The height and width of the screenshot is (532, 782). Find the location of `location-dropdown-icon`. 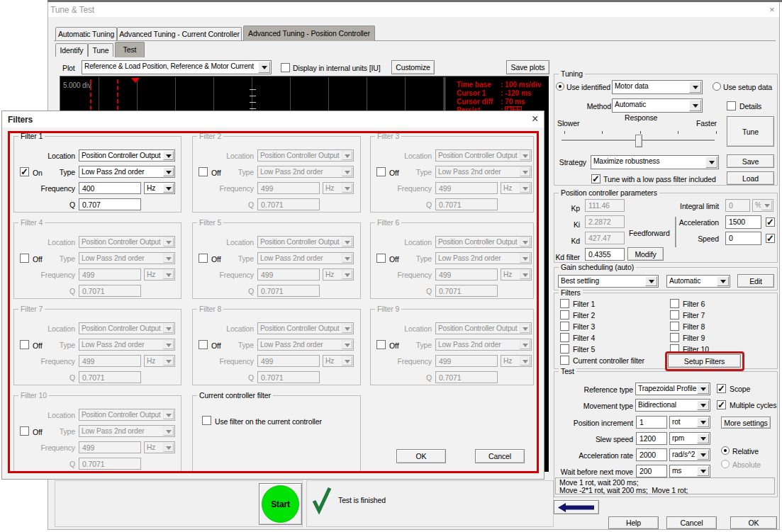

location-dropdown-icon is located at coordinates (169, 156).